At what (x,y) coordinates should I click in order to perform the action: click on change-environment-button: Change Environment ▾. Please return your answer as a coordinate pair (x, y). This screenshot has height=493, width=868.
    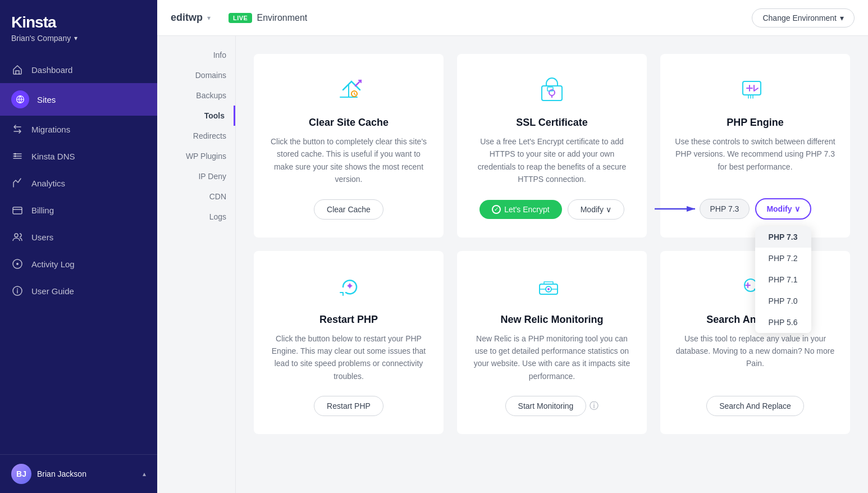
    Looking at the image, I should click on (803, 18).